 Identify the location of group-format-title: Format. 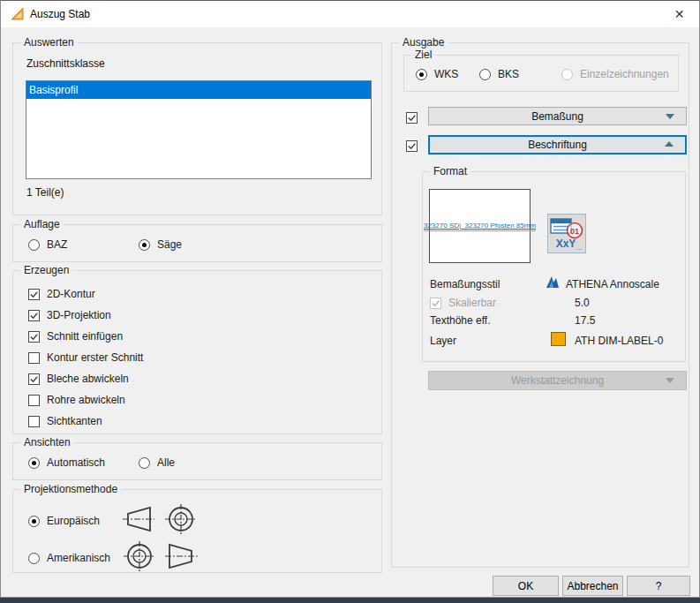
(450, 171).